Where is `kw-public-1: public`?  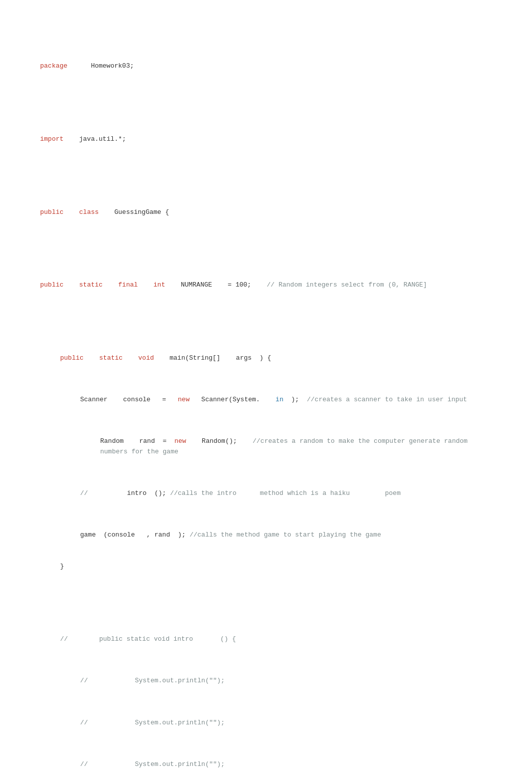
kw-public-1: public is located at coordinates (52, 212).